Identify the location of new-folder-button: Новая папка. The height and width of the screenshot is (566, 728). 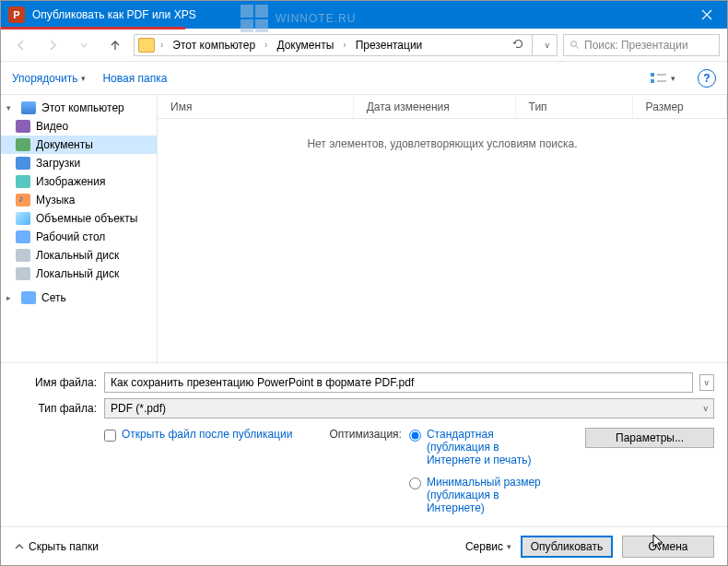
(135, 78).